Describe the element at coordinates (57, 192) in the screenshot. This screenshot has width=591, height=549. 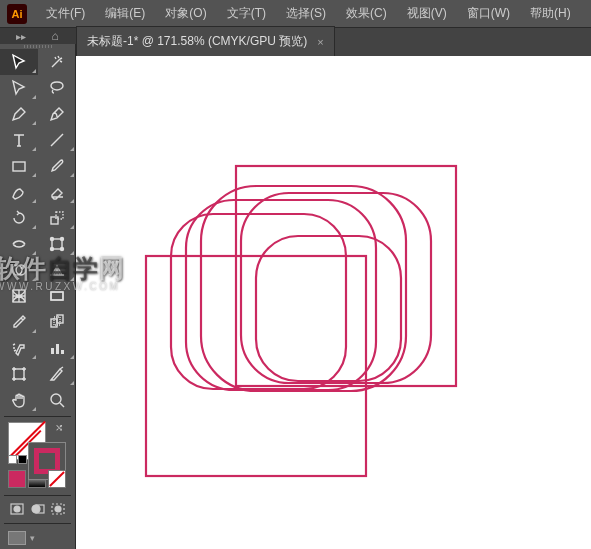
I see `eraser-tool` at that location.